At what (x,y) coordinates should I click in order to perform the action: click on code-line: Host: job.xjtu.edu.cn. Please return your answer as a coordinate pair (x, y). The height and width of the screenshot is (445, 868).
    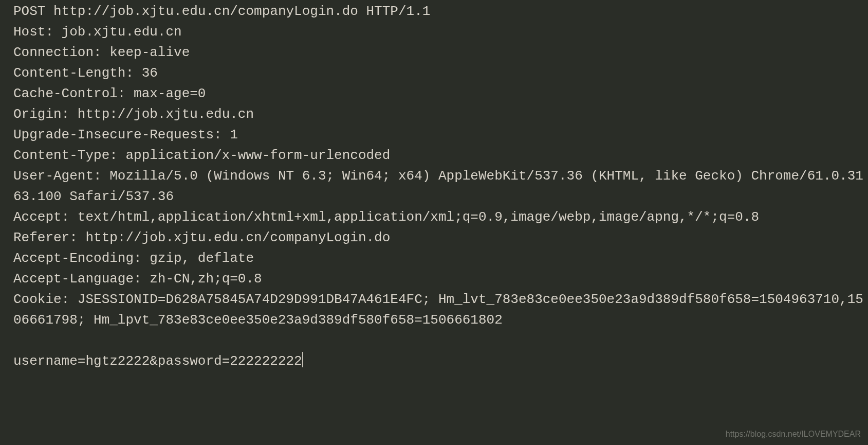
    Looking at the image, I should click on (441, 32).